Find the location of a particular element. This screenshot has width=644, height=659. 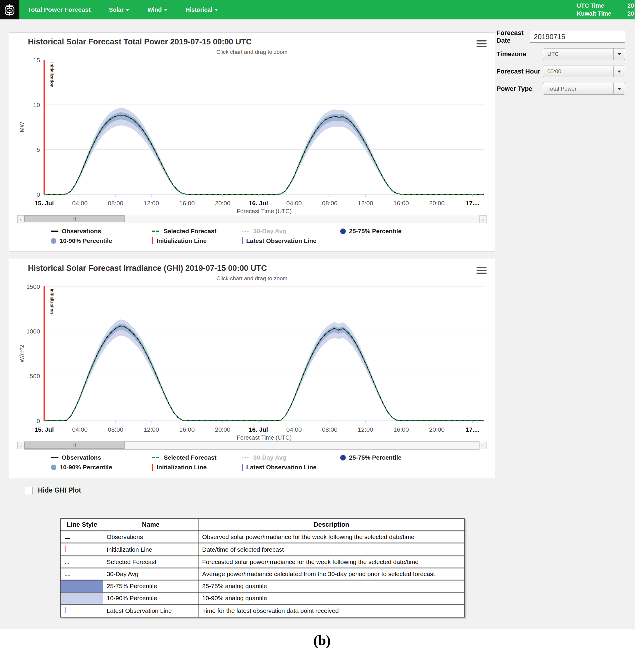

circle-light-swatch-icon is located at coordinates (53, 241).